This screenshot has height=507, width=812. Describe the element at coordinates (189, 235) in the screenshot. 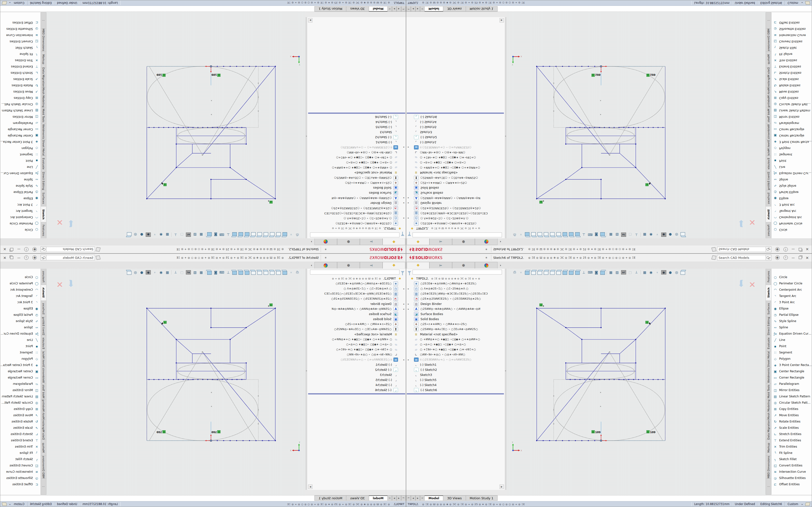

I see `sketch-exit-icon: ↩` at that location.